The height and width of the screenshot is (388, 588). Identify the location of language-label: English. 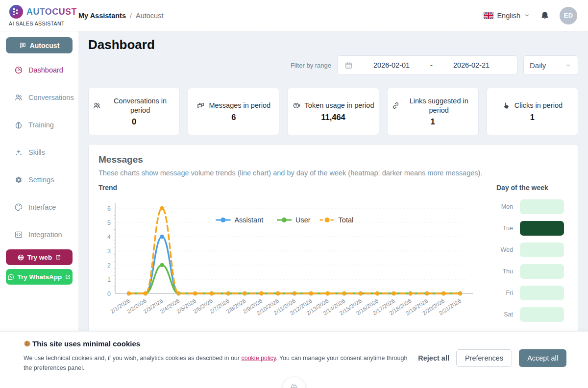
(509, 16).